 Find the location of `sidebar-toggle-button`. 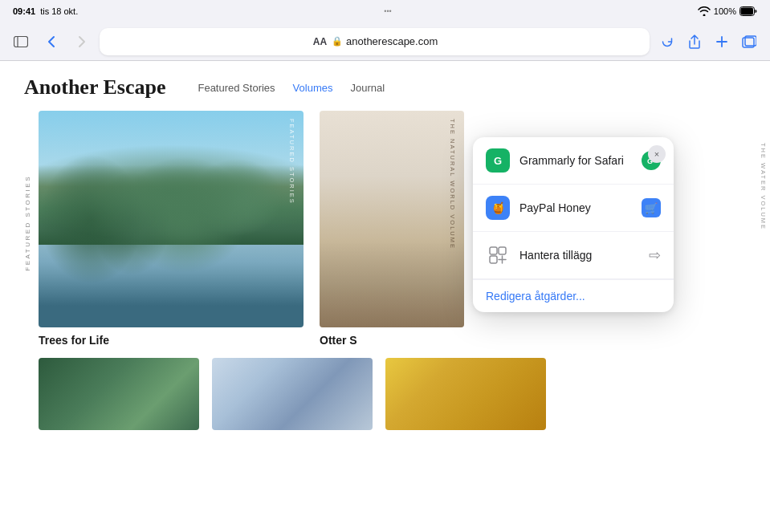

sidebar-toggle-button is located at coordinates (21, 42).